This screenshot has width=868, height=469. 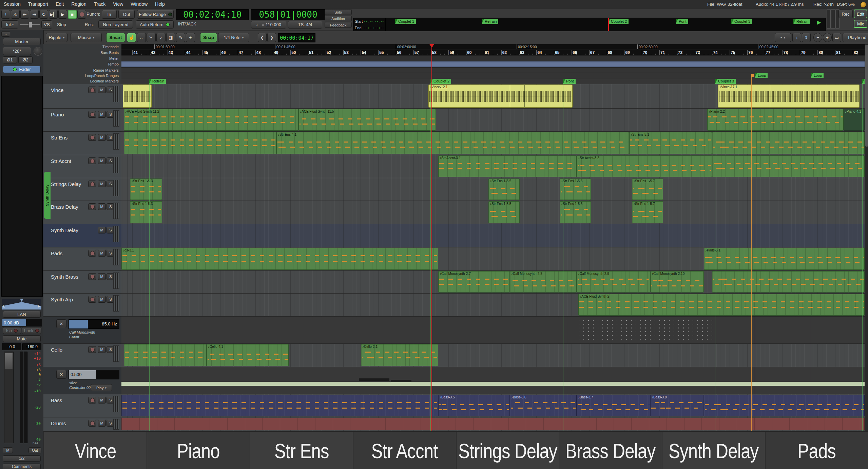 I want to click on trim-knob, so click(x=38, y=51).